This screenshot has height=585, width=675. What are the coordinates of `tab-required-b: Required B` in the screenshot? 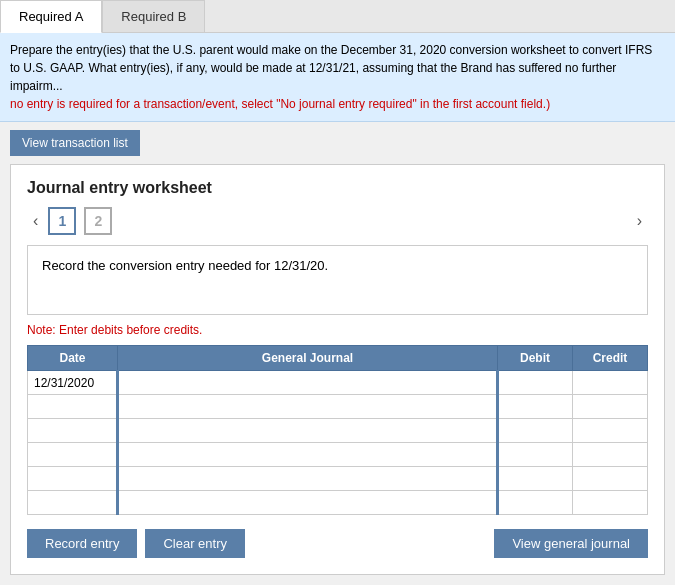 It's located at (154, 16).